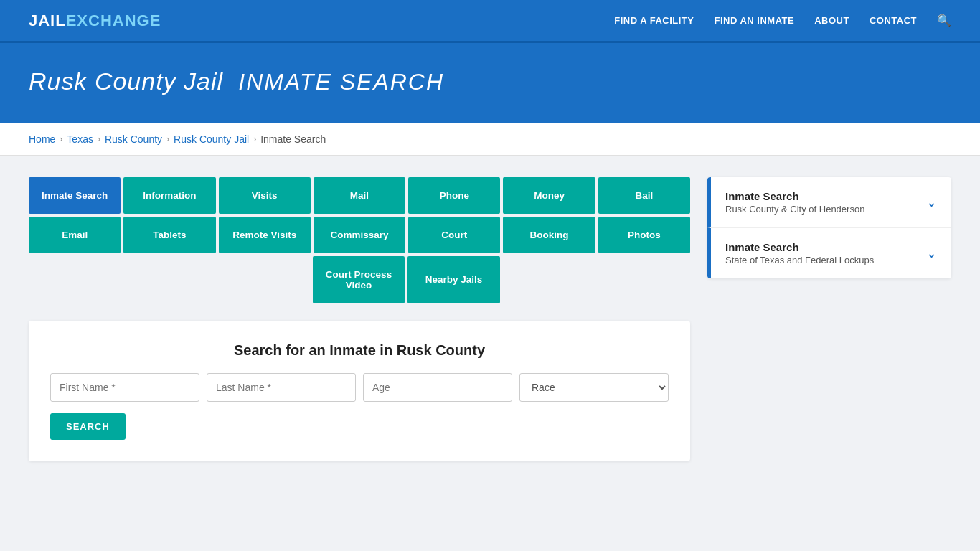 Image resolution: width=980 pixels, height=551 pixels. I want to click on tab-email: Email, so click(75, 235).